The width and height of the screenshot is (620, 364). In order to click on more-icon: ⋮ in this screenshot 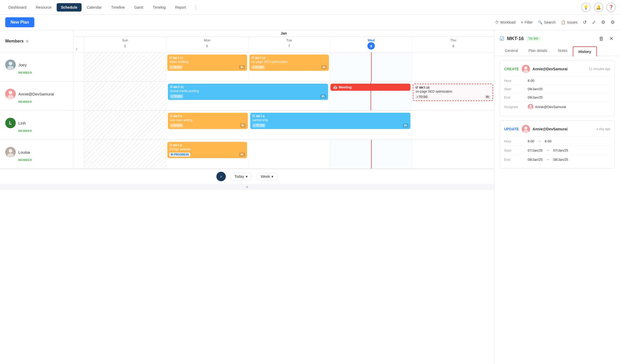, I will do `click(196, 7)`.